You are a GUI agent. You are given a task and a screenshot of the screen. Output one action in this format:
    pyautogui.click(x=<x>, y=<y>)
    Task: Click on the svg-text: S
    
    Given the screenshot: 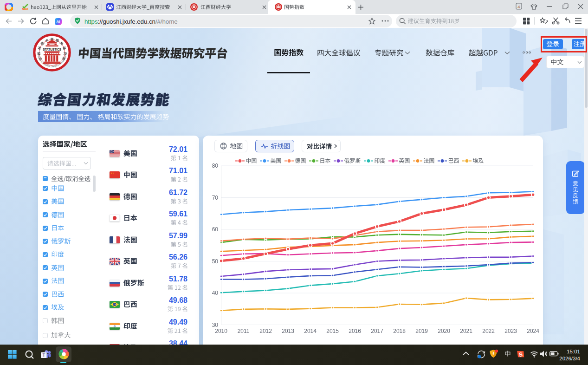 What is the action you would take?
    pyautogui.click(x=521, y=355)
    